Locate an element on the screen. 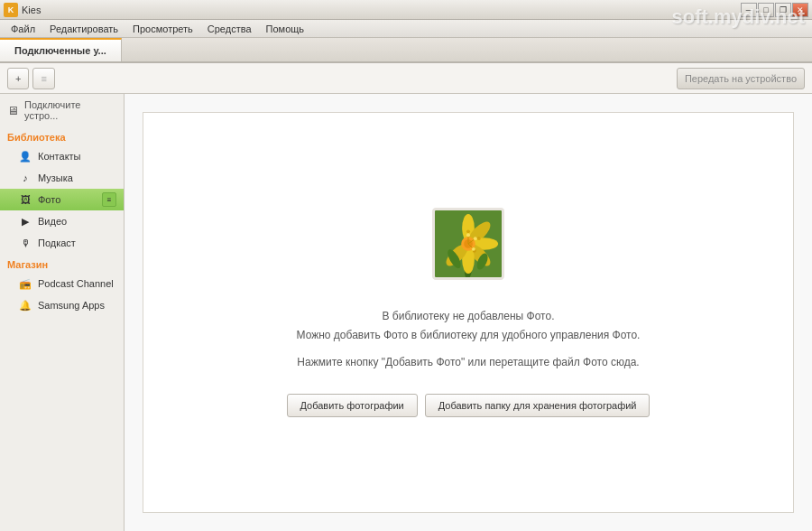  minimize-button: ─ is located at coordinates (749, 10).